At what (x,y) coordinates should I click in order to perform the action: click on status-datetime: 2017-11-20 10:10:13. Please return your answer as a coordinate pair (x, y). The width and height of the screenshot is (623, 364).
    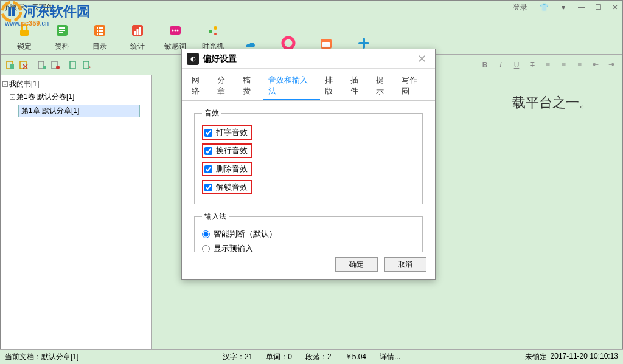
    Looking at the image, I should click on (584, 357).